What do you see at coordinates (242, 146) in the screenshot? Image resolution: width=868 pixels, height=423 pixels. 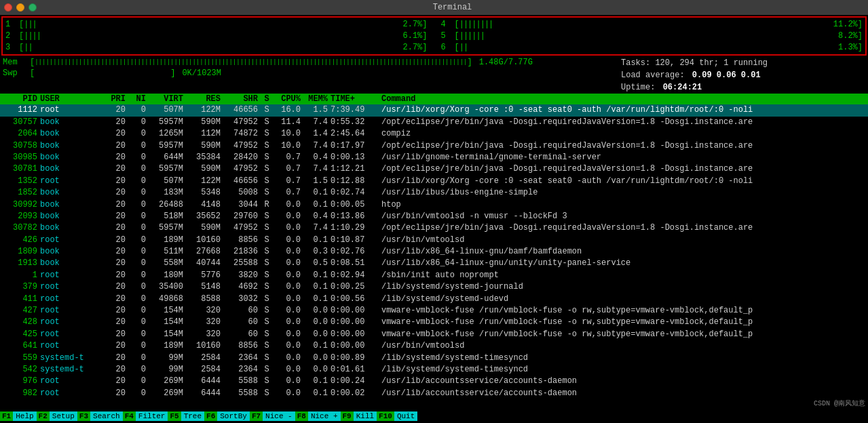 I see `proc-shr: 47952` at bounding box center [242, 146].